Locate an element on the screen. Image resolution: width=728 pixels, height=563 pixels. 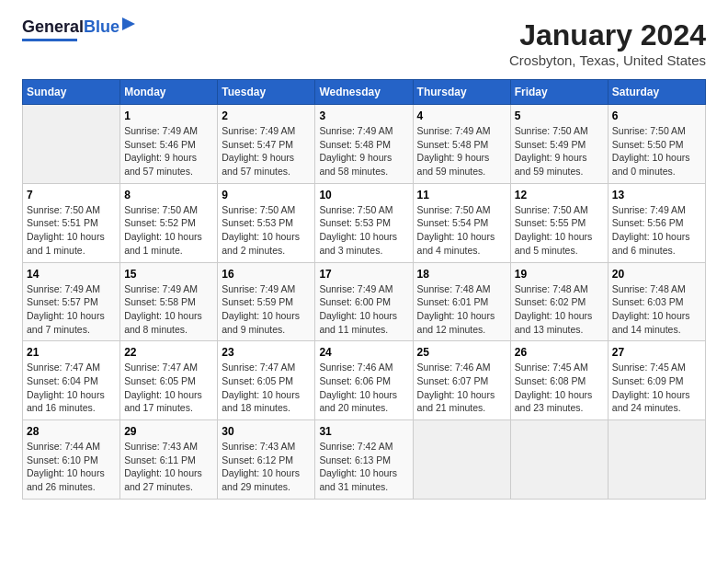
day-number: 12 is located at coordinates (559, 195).